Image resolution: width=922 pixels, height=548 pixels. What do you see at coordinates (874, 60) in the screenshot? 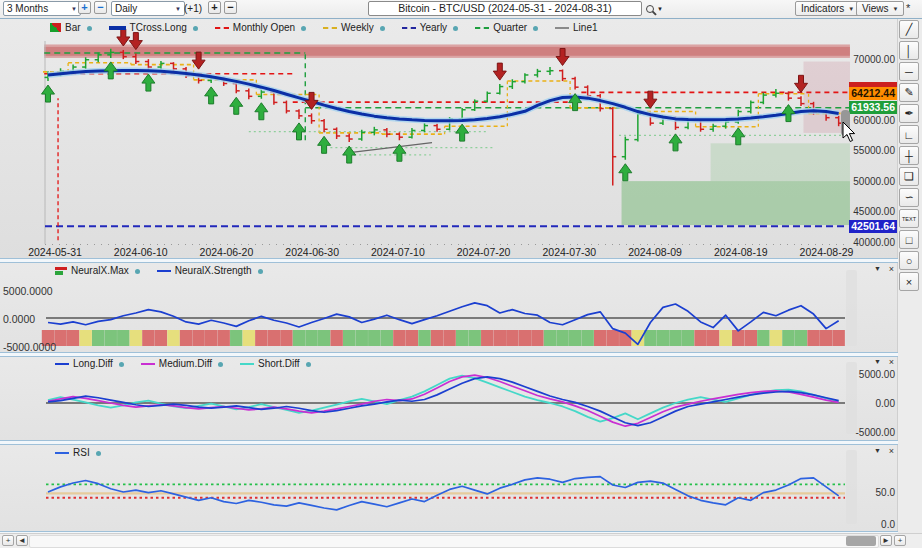
I see `price-axis-tick: 70000.00` at bounding box center [874, 60].